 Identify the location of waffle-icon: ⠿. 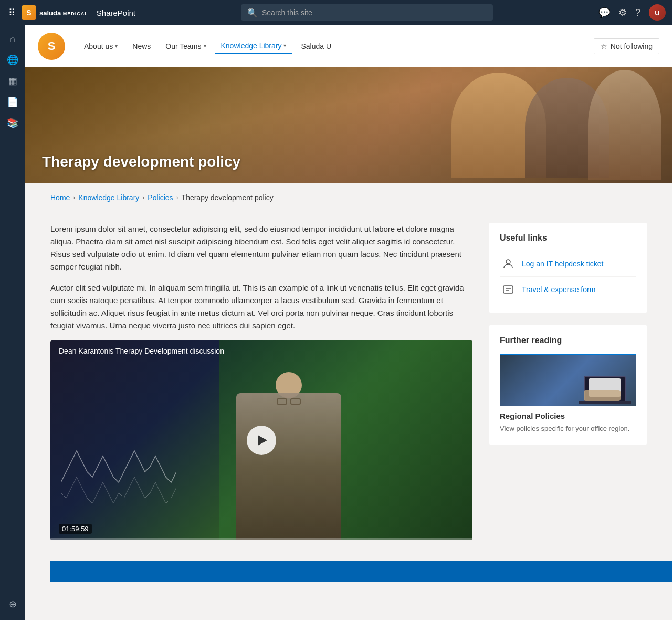
(12, 13).